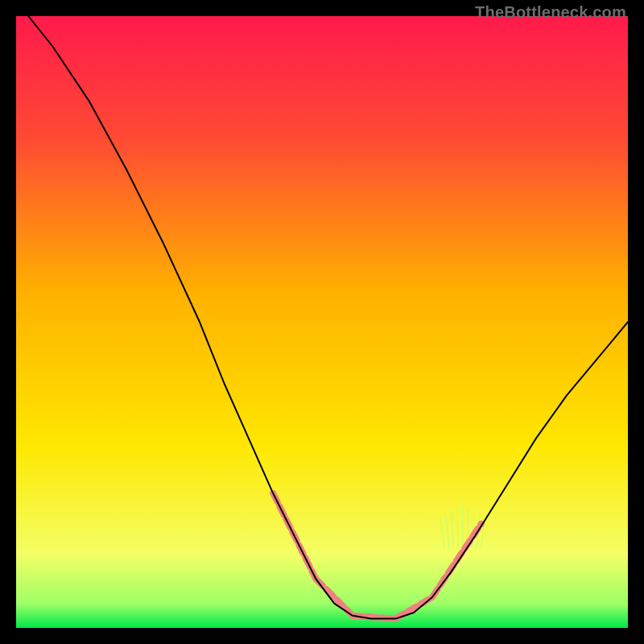 The width and height of the screenshot is (644, 644). Describe the element at coordinates (551, 13) in the screenshot. I see `watermark-text: TheBottleneck.com` at that location.